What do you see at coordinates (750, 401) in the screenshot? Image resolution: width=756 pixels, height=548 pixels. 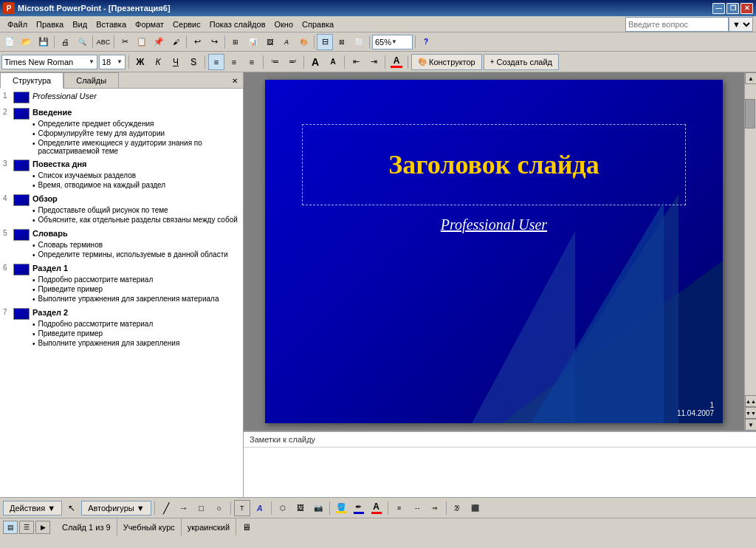 I see `scroll-page-up: ▲▲` at bounding box center [750, 401].